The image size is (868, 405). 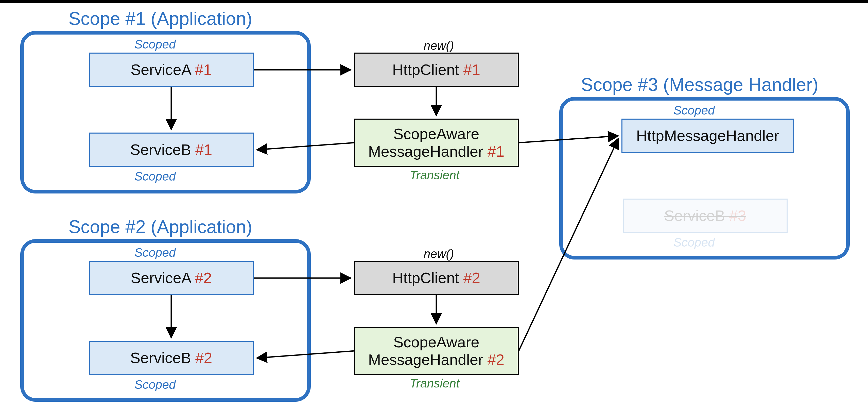 What do you see at coordinates (160, 19) in the screenshot?
I see `scope-1-title: Scope #1 (Application)` at bounding box center [160, 19].